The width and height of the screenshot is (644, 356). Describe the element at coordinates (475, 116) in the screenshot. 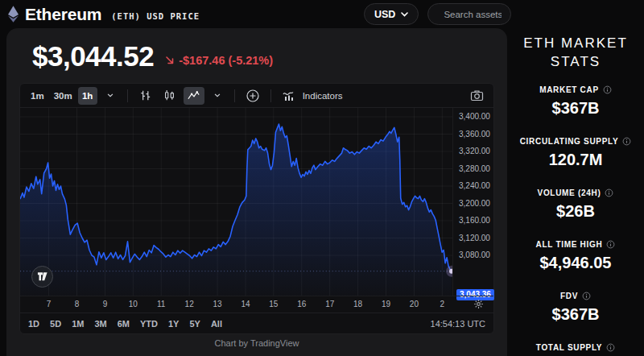

I see `y-tick-label: 3,400.00` at that location.